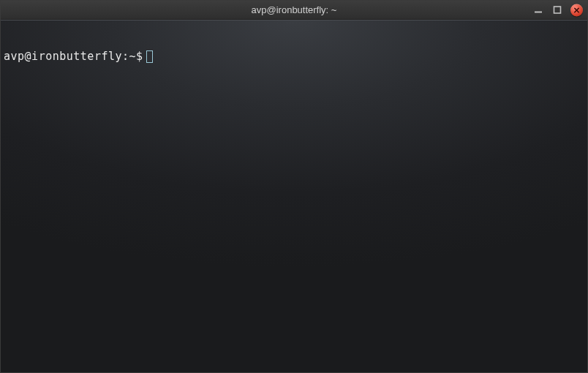 Image resolution: width=588 pixels, height=373 pixels. I want to click on close-button, so click(576, 10).